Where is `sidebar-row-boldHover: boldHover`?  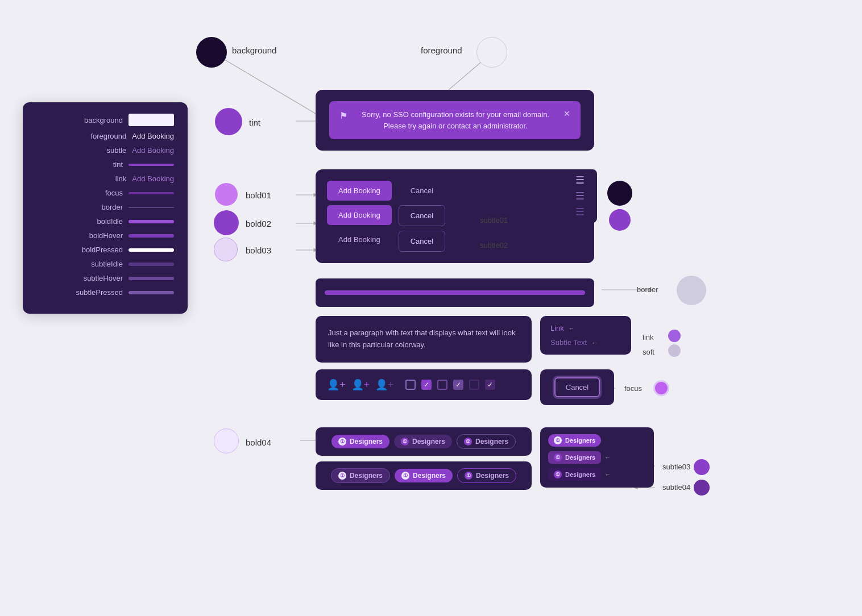
sidebar-row-boldHover: boldHover is located at coordinates (105, 235).